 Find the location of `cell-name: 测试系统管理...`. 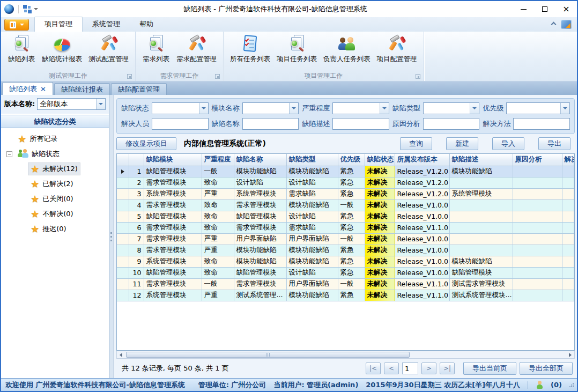

cell-name: 测试系统管理... is located at coordinates (260, 295).